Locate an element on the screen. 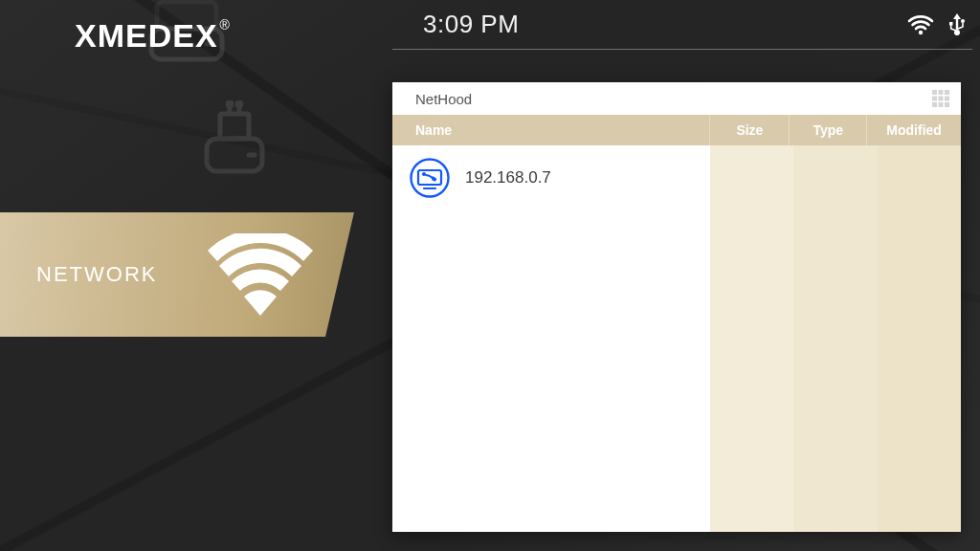  grid-view-icon is located at coordinates (941, 99).